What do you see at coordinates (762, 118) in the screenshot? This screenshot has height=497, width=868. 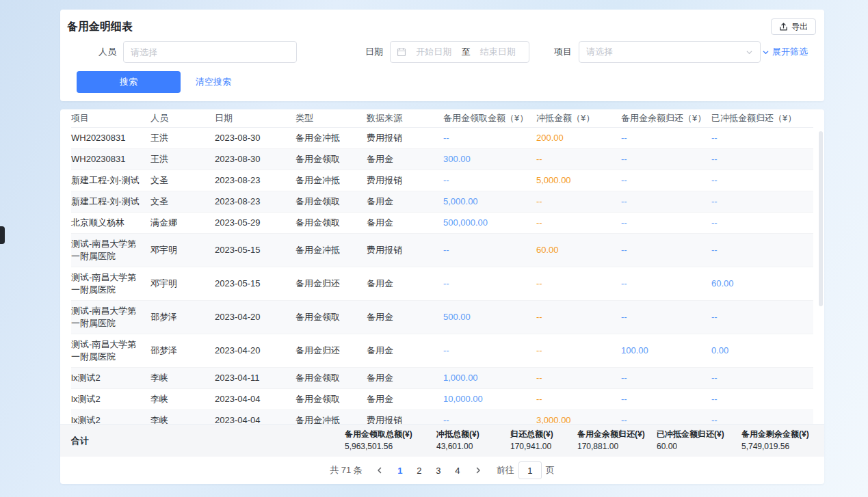 I see `col-header-offset-return: 已冲抵金额归还（¥）` at bounding box center [762, 118].